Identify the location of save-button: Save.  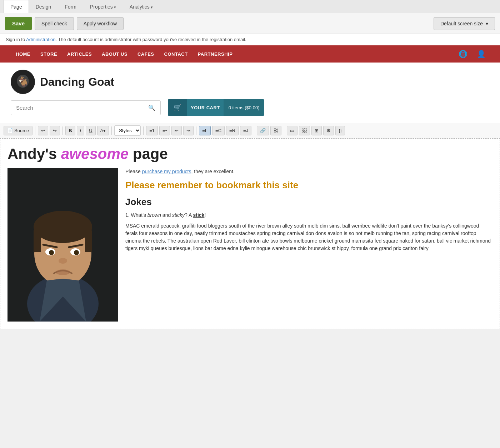
(19, 24).